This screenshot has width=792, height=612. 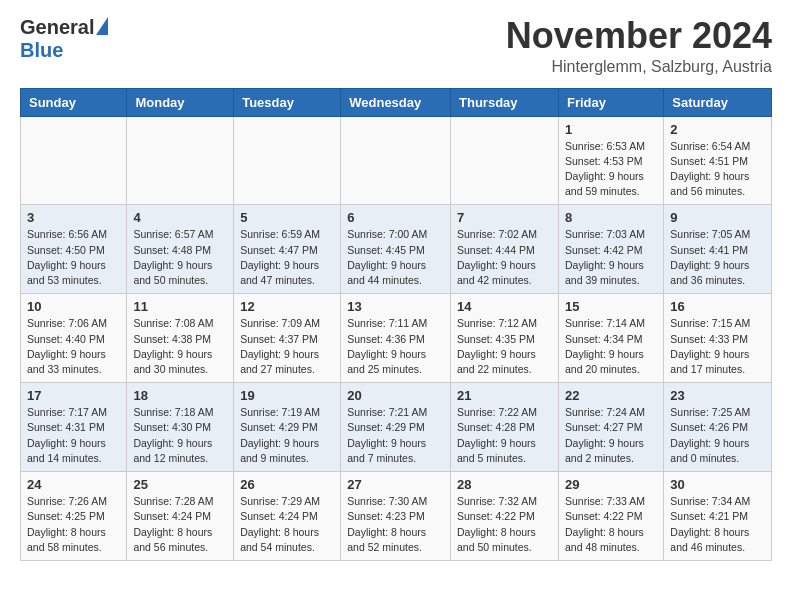 I want to click on day-number: 2, so click(x=718, y=130).